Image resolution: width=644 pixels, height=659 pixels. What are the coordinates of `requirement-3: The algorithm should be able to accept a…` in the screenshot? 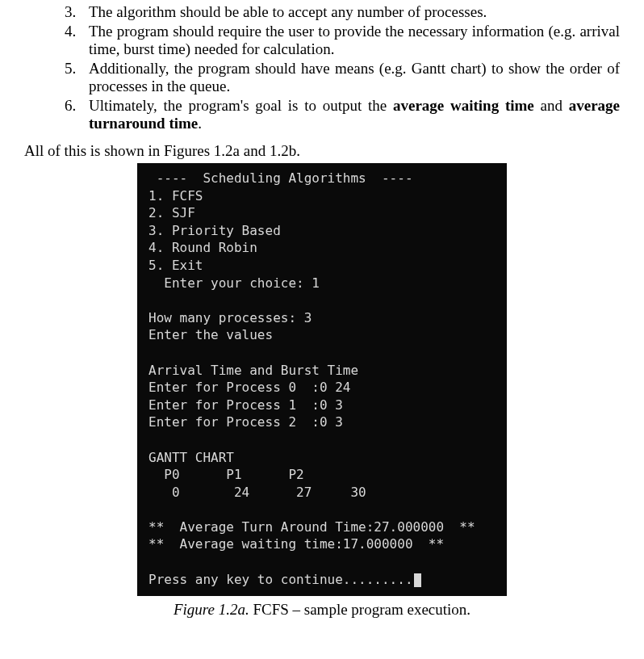 It's located at (342, 12).